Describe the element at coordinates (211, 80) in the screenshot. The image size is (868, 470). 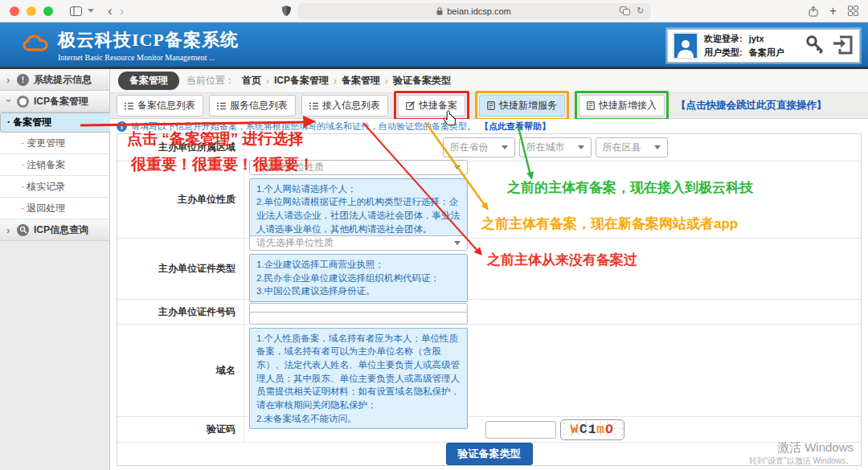
I see `location-label: 当前位置：` at that location.